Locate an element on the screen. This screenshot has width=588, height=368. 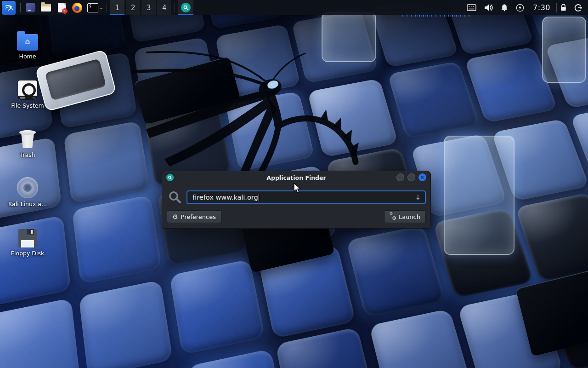
search-icon is located at coordinates (175, 197).